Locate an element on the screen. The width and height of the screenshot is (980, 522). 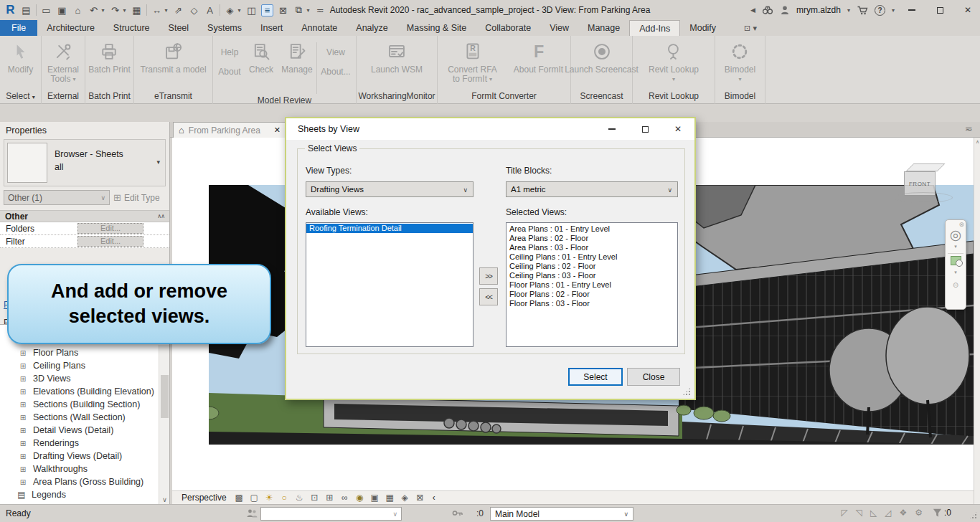
edit-type-button: ⊞Edit Type is located at coordinates (136, 198).